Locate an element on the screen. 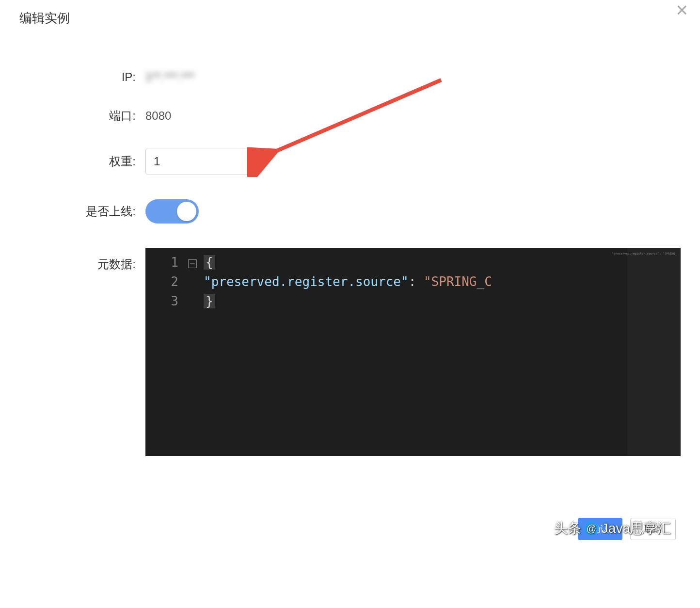  online-label: 是否上线: is located at coordinates (82, 211).